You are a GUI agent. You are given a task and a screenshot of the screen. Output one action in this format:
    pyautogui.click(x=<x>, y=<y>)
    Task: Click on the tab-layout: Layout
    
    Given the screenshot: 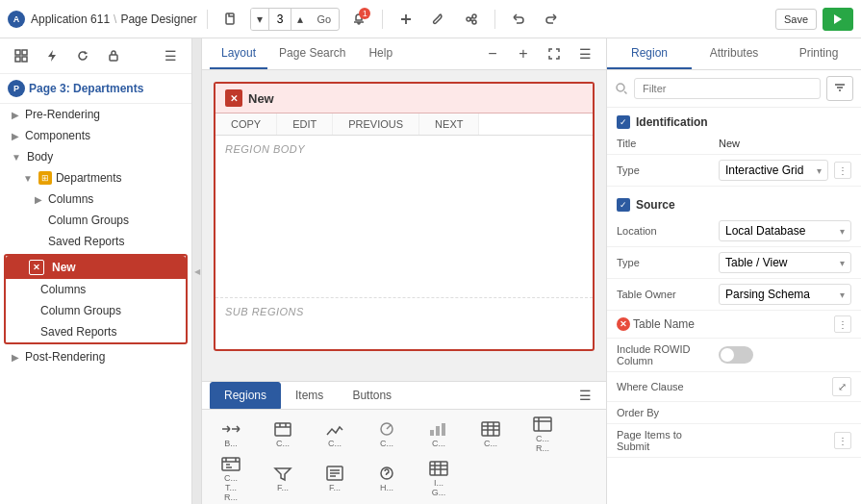 What is the action you would take?
    pyautogui.click(x=239, y=54)
    